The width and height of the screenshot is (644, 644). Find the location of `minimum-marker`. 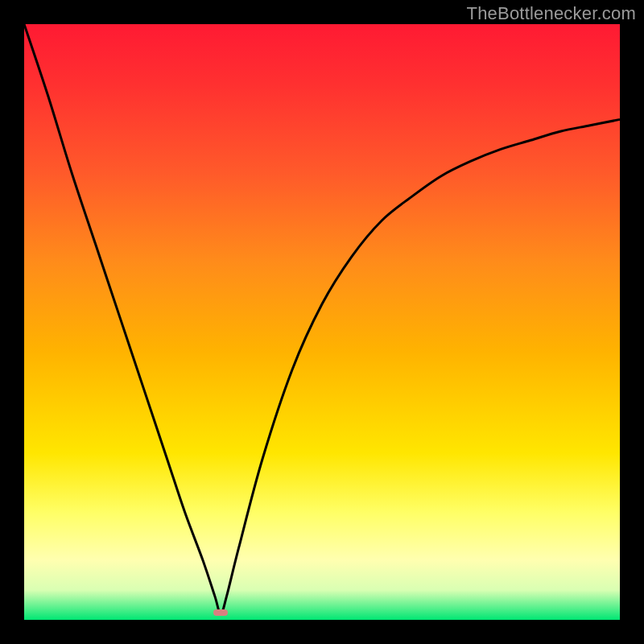

minimum-marker is located at coordinates (221, 613).